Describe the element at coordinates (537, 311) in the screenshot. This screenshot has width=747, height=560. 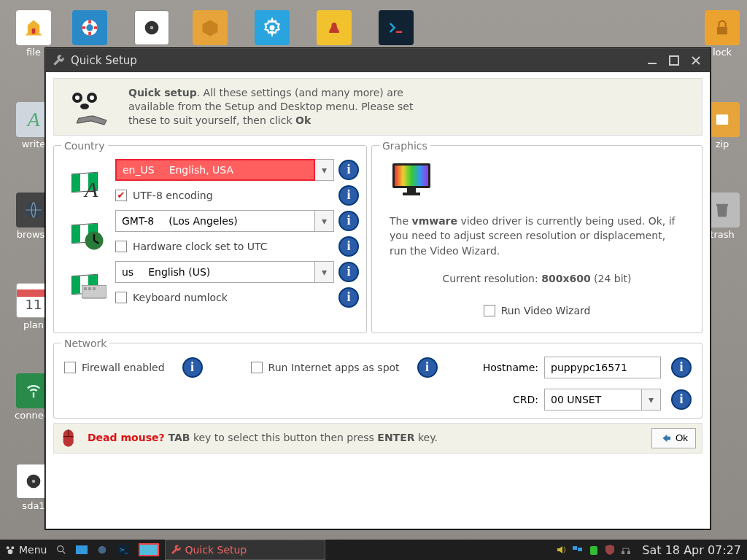
I see `video-wizard-checkbox: Run Video Wizard` at that location.